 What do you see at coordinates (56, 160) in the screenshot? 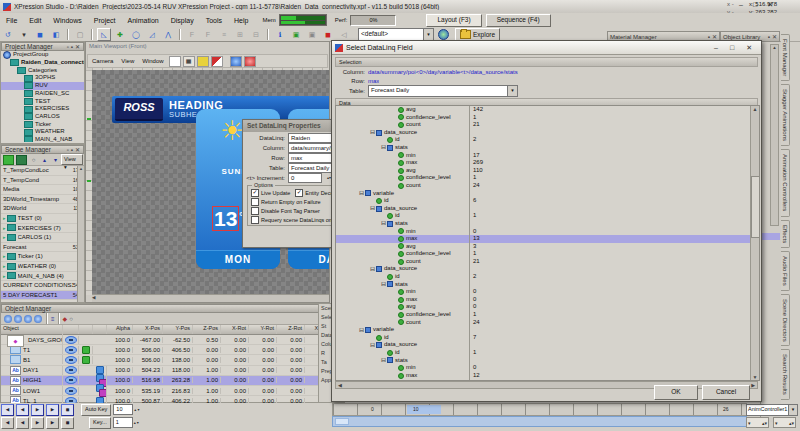
I see `move-down-icon: ▾` at bounding box center [56, 160].